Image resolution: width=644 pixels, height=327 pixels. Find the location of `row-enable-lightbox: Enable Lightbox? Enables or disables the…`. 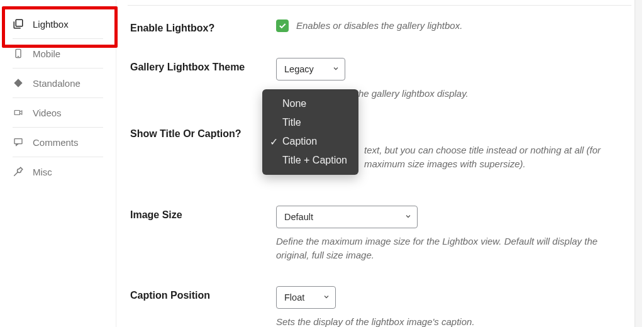

row-enable-lightbox: Enable Lightbox? Enables or disables the… is located at coordinates (381, 26).